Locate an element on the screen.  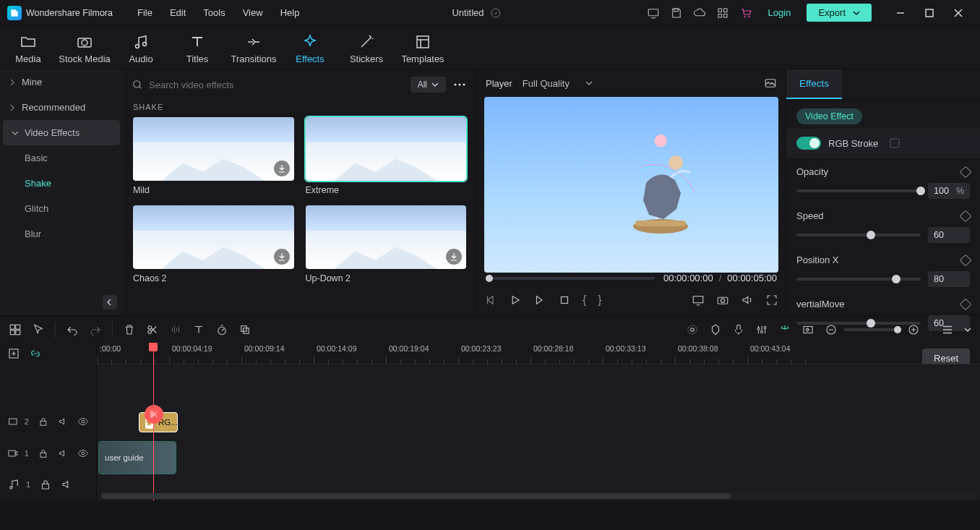
mixer-icon is located at coordinates (762, 330).